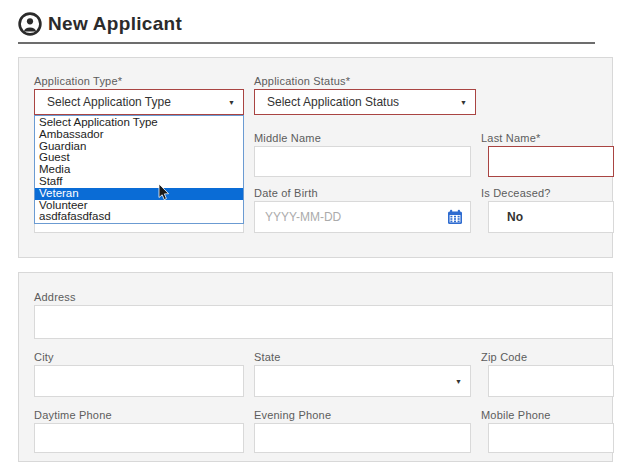 This screenshot has height=476, width=617. What do you see at coordinates (516, 193) in the screenshot?
I see `is-deceased-label: Is Deceased?` at bounding box center [516, 193].